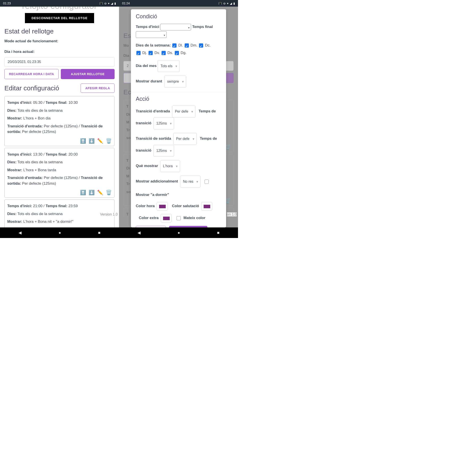 The image size is (476, 476). Describe the element at coordinates (164, 151) in the screenshot. I see `ttime-out-select: 125ms` at that location.